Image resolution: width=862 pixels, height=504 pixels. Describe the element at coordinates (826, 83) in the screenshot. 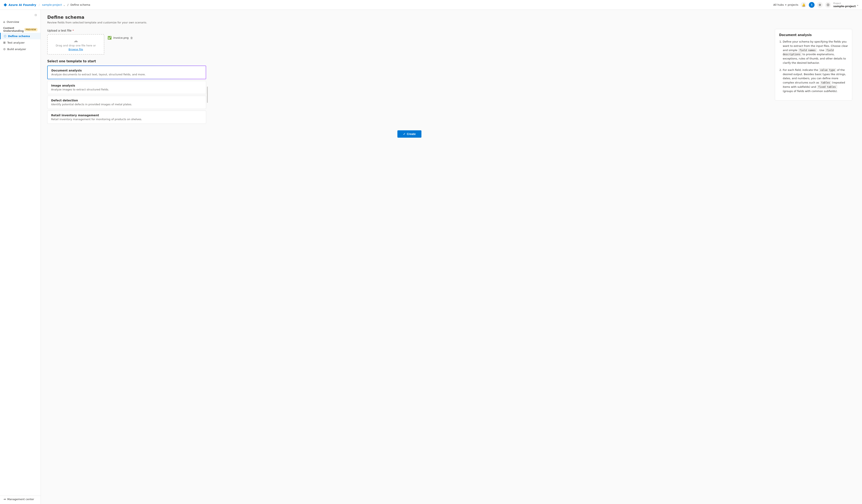

I see `help-step2-code2: tables` at that location.